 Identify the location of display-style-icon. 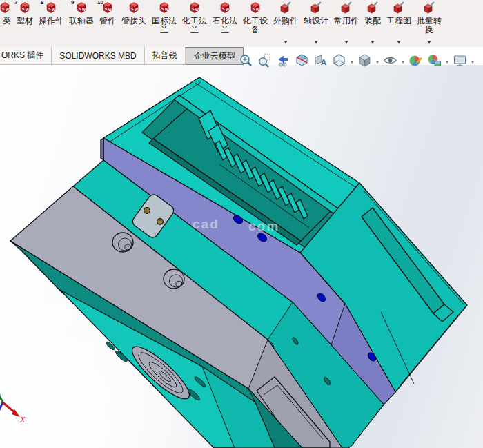
(364, 62).